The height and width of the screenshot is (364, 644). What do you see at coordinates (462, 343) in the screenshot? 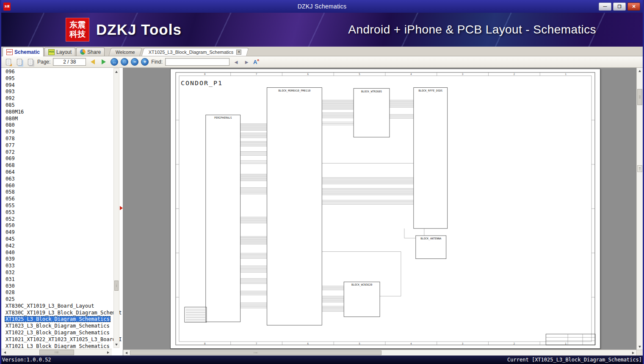
I see `svg-text: 3` at bounding box center [462, 343].